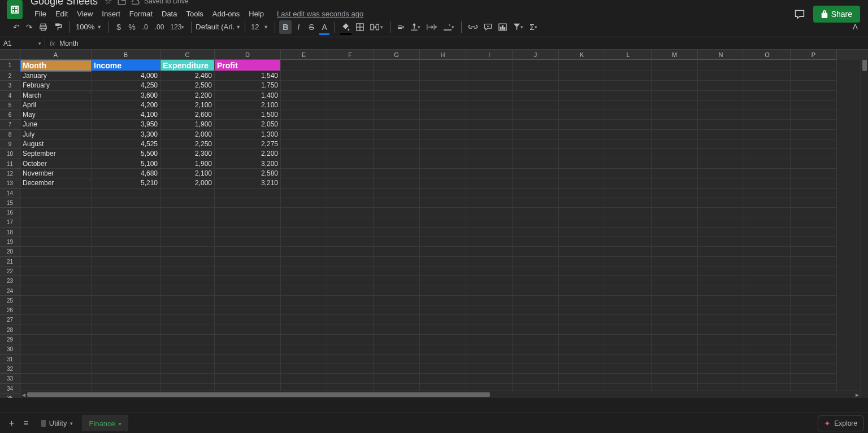 The height and width of the screenshot is (433, 868). I want to click on cell: 4,200, so click(126, 105).